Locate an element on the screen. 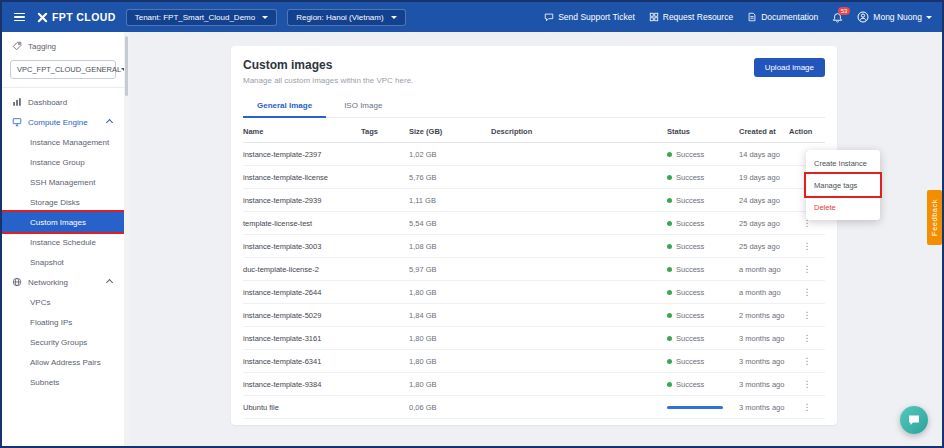 The image size is (944, 448). sidebar-item-instance-group: Instance Group is located at coordinates (63, 162).